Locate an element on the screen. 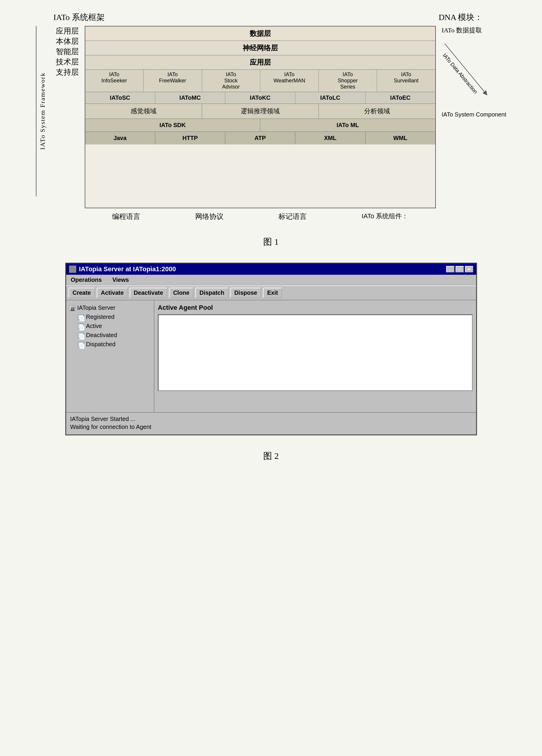  win-titlebar: IATopia Server at IATopia1:2000 _ □ ✕ is located at coordinates (271, 269).